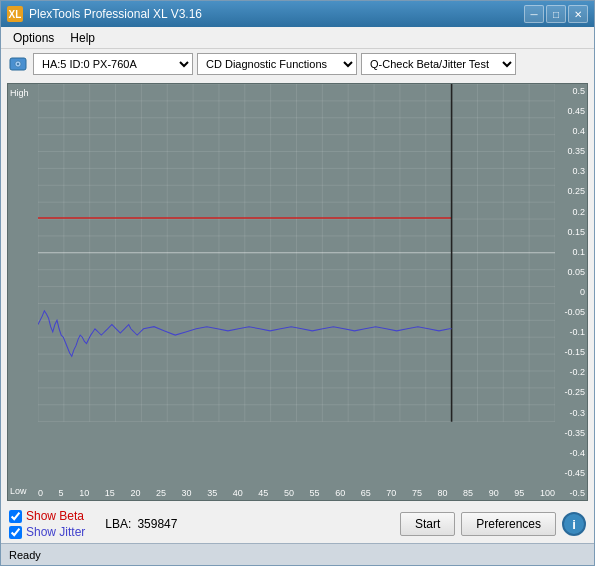 This screenshot has width=595, height=566. What do you see at coordinates (141, 524) in the screenshot?
I see `lba-section: LBA: 359847` at bounding box center [141, 524].